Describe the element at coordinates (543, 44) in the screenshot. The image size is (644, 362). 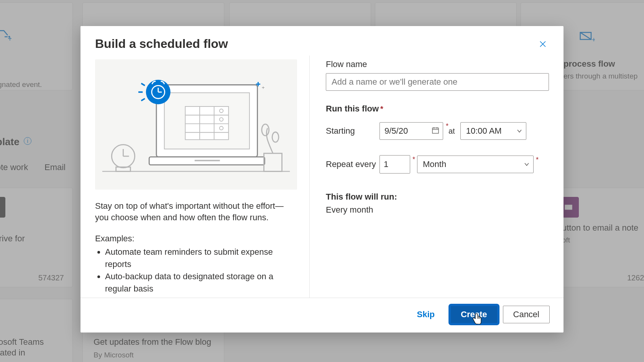
I see `close-button` at that location.